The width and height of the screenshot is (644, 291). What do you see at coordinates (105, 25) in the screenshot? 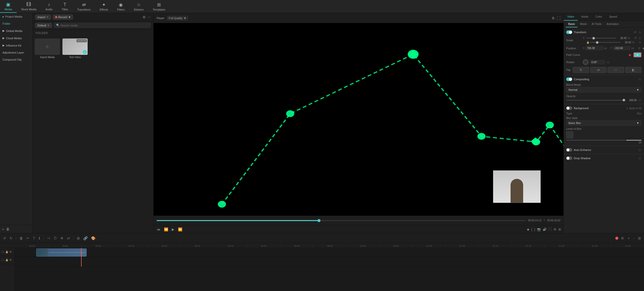
I see `search-input` at bounding box center [105, 25].